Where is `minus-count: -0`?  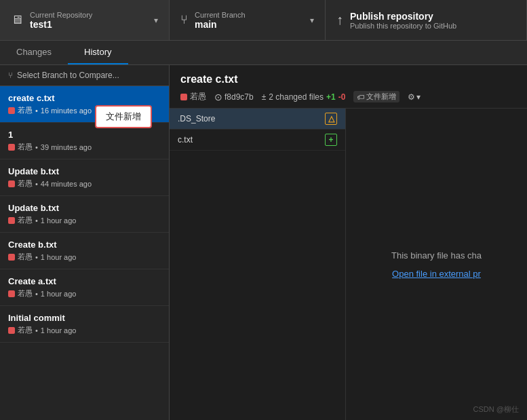
minus-count: -0 is located at coordinates (342, 97).